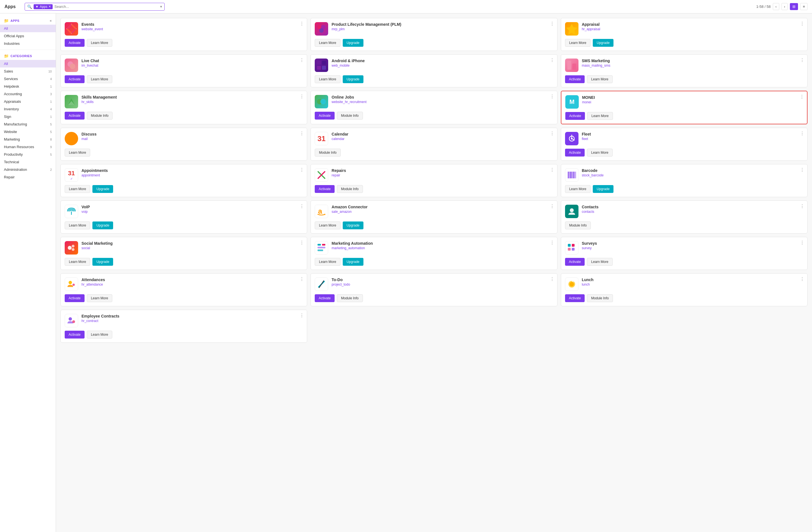 This screenshot has height=532, width=812. Describe the element at coordinates (75, 79) in the screenshot. I see `activate-button-livechat: Activate` at that location.